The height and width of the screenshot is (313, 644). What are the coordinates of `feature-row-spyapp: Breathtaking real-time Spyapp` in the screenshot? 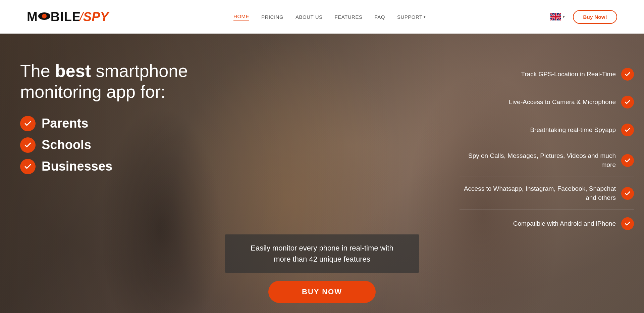 It's located at (547, 130).